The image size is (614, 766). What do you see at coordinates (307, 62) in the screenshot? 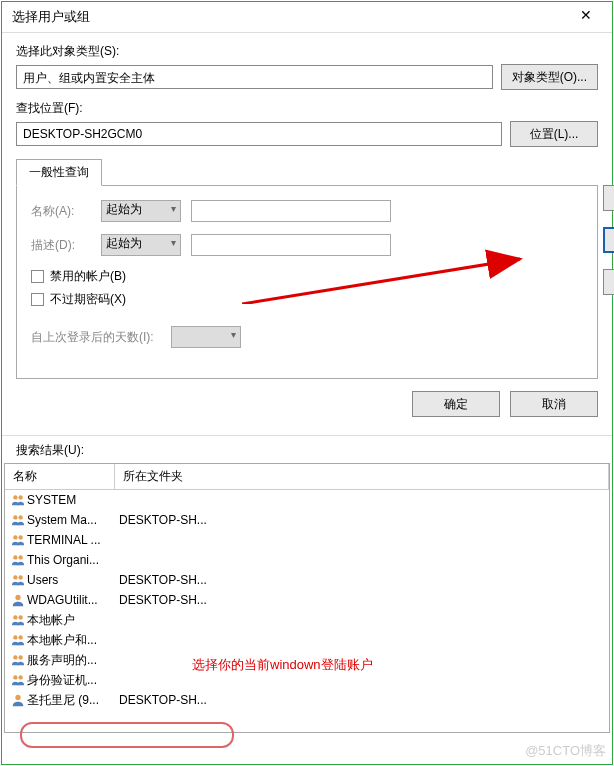
I see `object-type-section: 选择此对象类型(S): 用户、组或内置安全主体 对象类型(O)...` at bounding box center [307, 62].